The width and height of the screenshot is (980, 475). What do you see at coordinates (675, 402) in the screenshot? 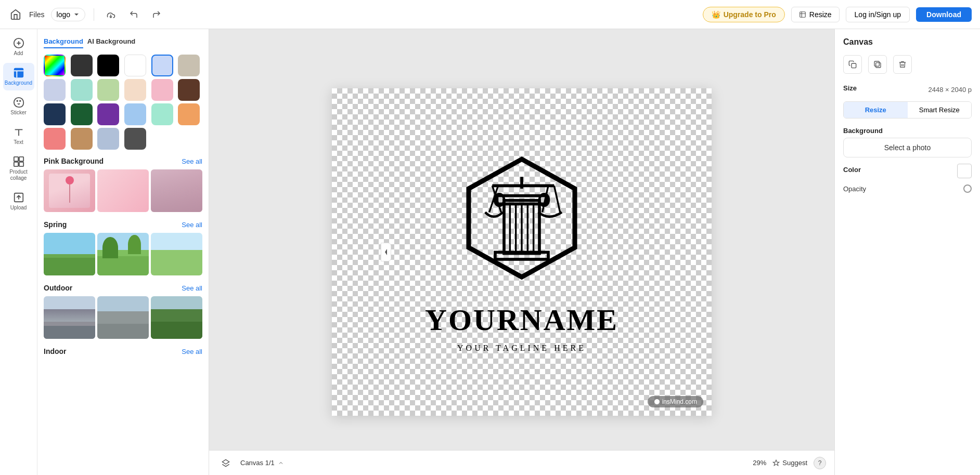
I see `watermark: insMind.com` at bounding box center [675, 402].